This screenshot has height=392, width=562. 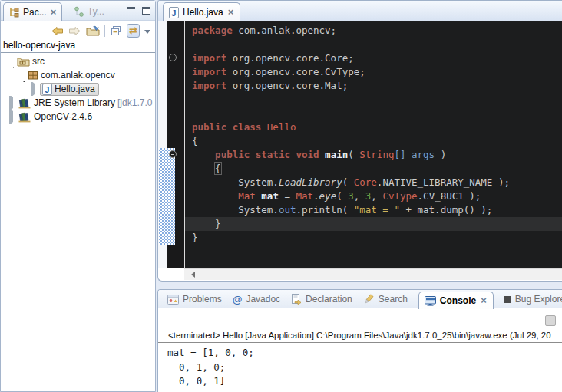 What do you see at coordinates (365, 353) in the screenshot?
I see `console-output-line: mat = [1, 0, 0;` at bounding box center [365, 353].